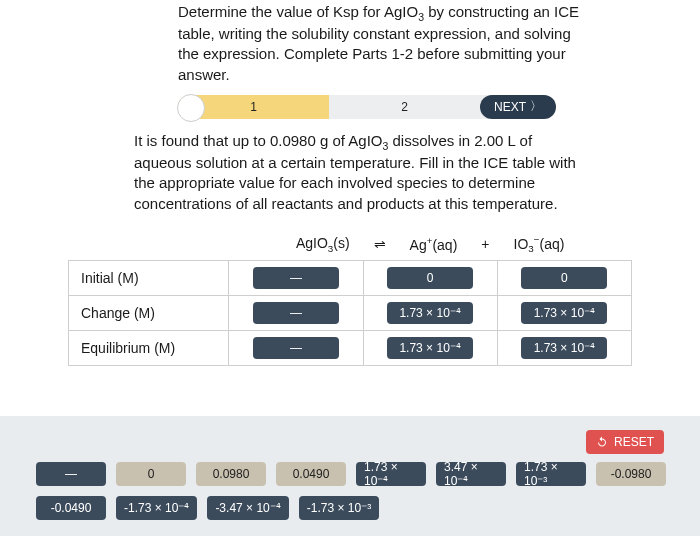 Image resolution: width=700 pixels, height=536 pixels. What do you see at coordinates (434, 244) in the screenshot?
I see `species-b: Ag+(aq)` at bounding box center [434, 244].